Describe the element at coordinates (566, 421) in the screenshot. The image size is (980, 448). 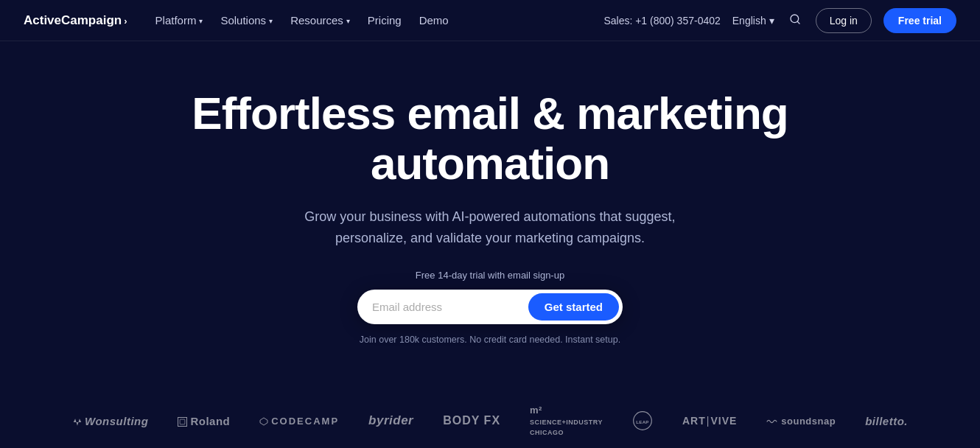
I see `logo-museum: m² science+industrychicago` at that location.